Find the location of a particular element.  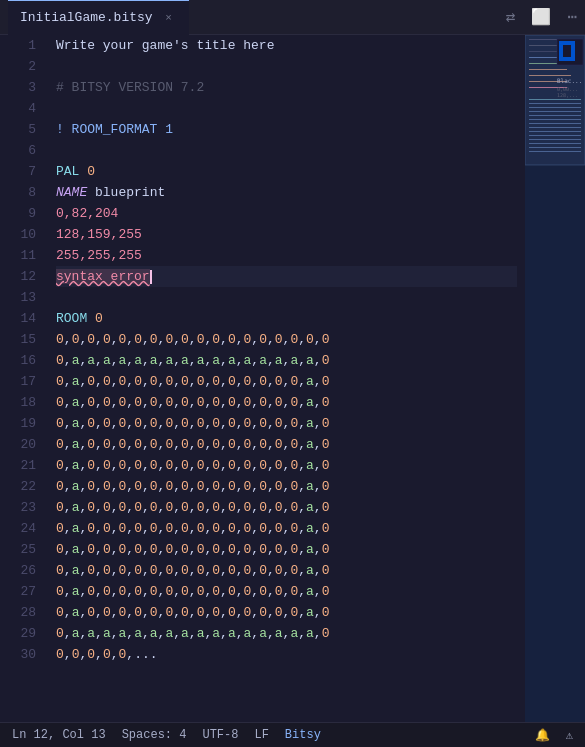

cursor-position: Ln 12, Col 13 is located at coordinates (59, 735).